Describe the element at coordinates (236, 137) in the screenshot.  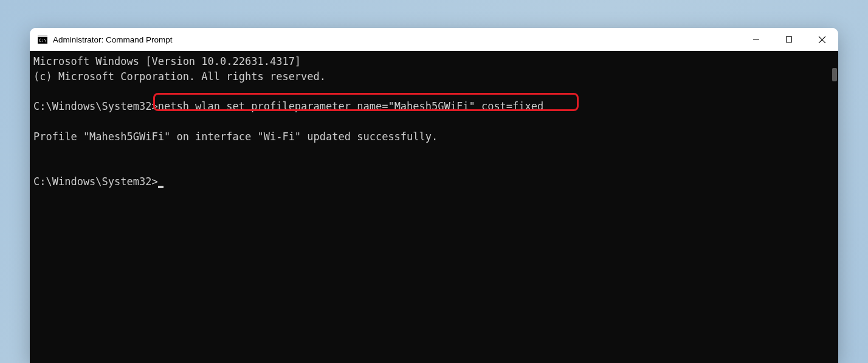
I see `command-output: Profile "Mahesh5GWiFi" on interface "Wi-…` at that location.